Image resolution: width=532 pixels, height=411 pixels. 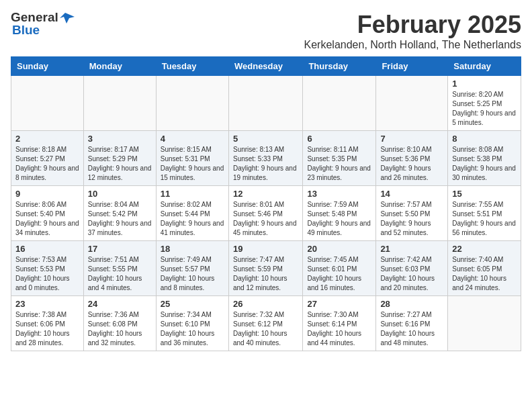 I want to click on table-row: 19Sunrise: 7:47 AM Sunset: 5:59 PM Dayli…, so click(x=265, y=269).